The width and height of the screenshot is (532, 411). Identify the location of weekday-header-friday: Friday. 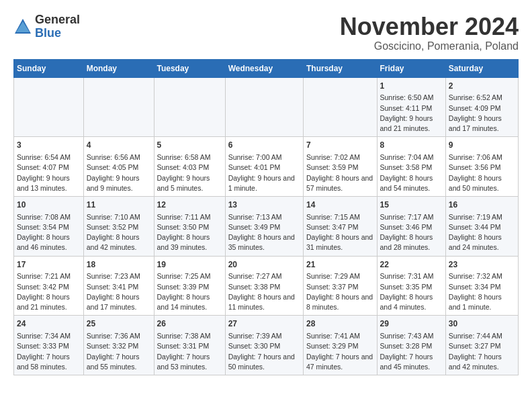
(411, 68).